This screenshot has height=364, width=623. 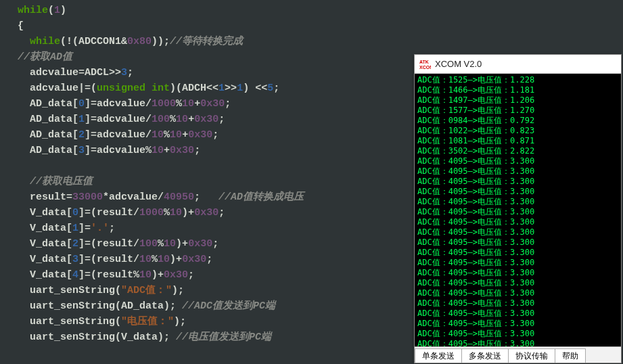 What do you see at coordinates (438, 356) in the screenshot?
I see `serial-tab: 单条发送` at bounding box center [438, 356].